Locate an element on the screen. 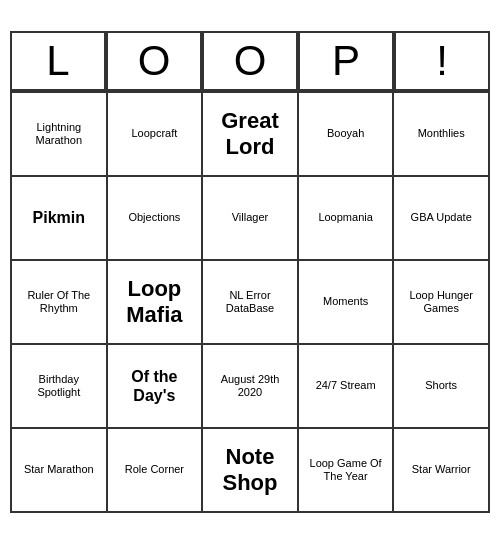 The image size is (500, 544). cell-3-4: Shorts is located at coordinates (442, 387).